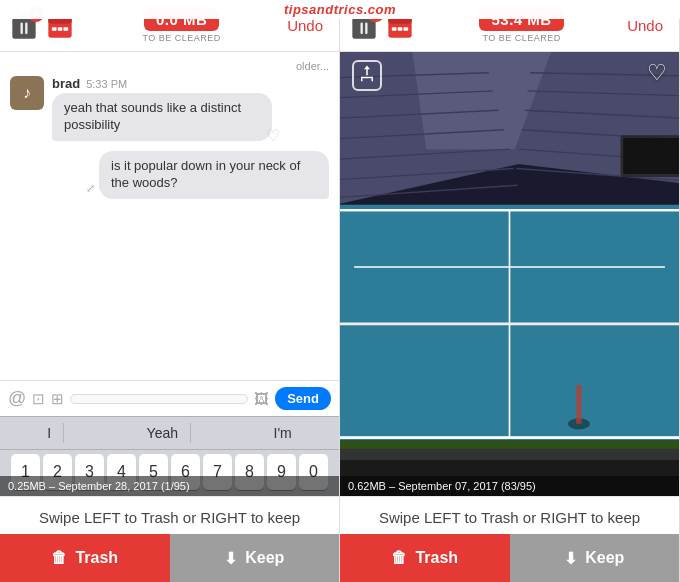 The image size is (680, 582). I want to click on right-trash-button: 🗑 Trash, so click(425, 558).